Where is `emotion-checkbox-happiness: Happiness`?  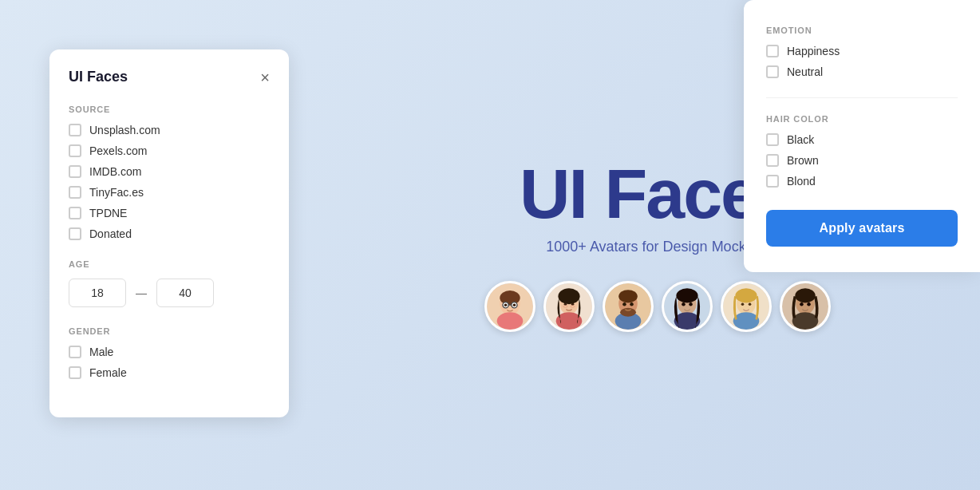 emotion-checkbox-happiness: Happiness is located at coordinates (862, 51).